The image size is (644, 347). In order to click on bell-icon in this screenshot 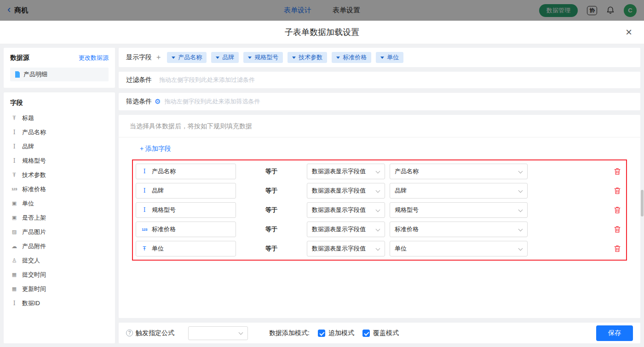, I will do `click(610, 10)`.